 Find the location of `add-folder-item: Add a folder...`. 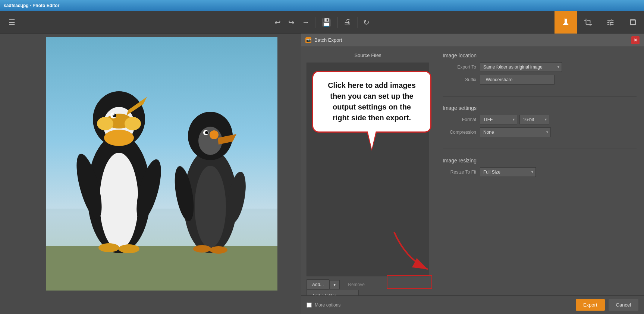

add-folder-item: Add a folder... is located at coordinates (333, 293).